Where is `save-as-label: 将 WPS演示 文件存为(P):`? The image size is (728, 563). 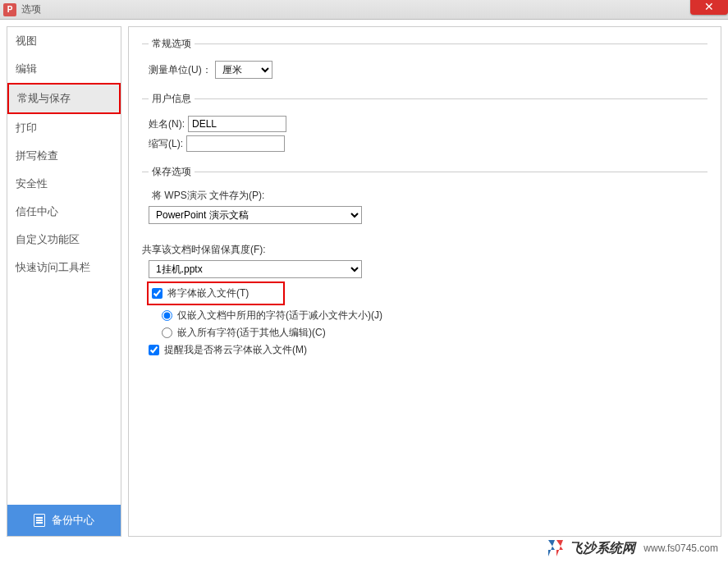
save-as-label: 将 WPS演示 文件存为(P): is located at coordinates (208, 195).